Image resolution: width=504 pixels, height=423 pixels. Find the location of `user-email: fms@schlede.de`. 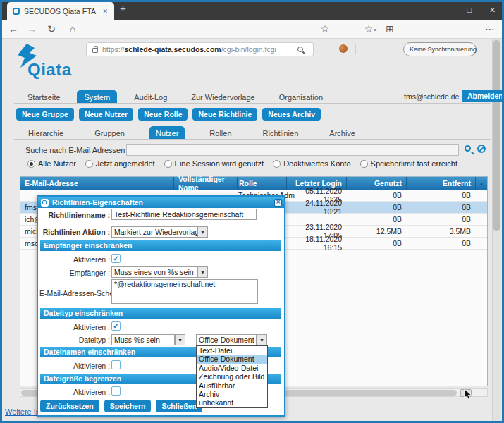

user-email: fms@schlede.de is located at coordinates (431, 97).